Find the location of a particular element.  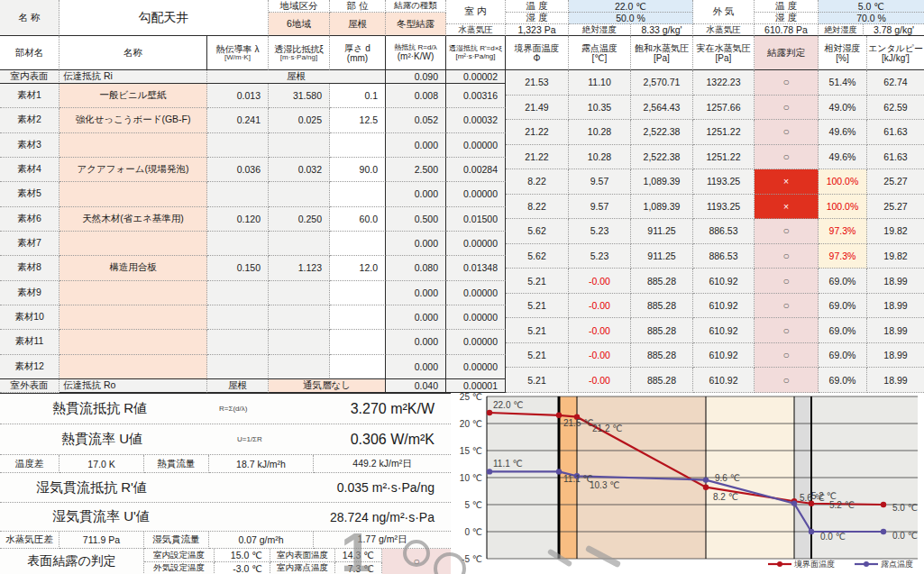

avp-cell: 1322.23 is located at coordinates (724, 83).